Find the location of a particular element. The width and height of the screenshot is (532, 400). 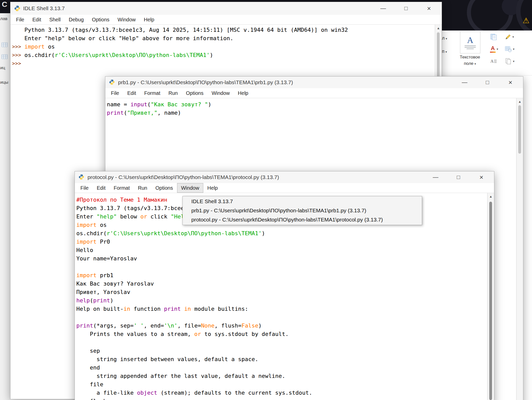

titlebar: IDLE Shell 3.13.7 — □ × is located at coordinates (226, 8).